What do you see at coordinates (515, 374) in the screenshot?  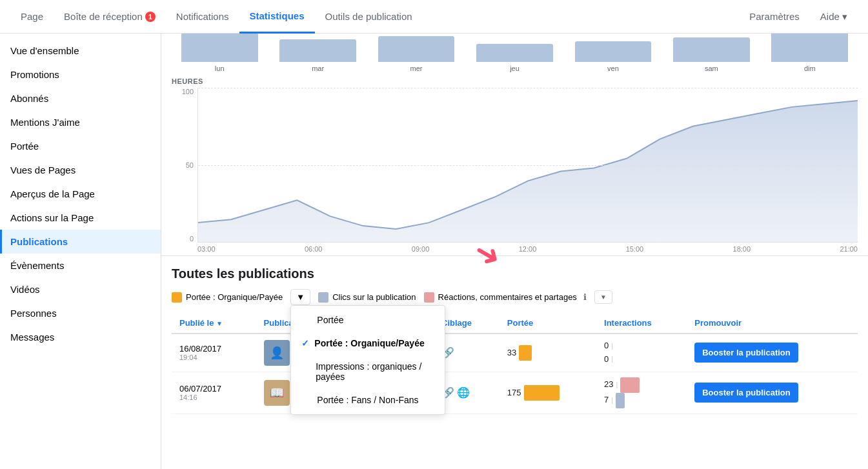 I see `table-body: 16/08/2017 19:04 👤 B... E...` at bounding box center [515, 374].